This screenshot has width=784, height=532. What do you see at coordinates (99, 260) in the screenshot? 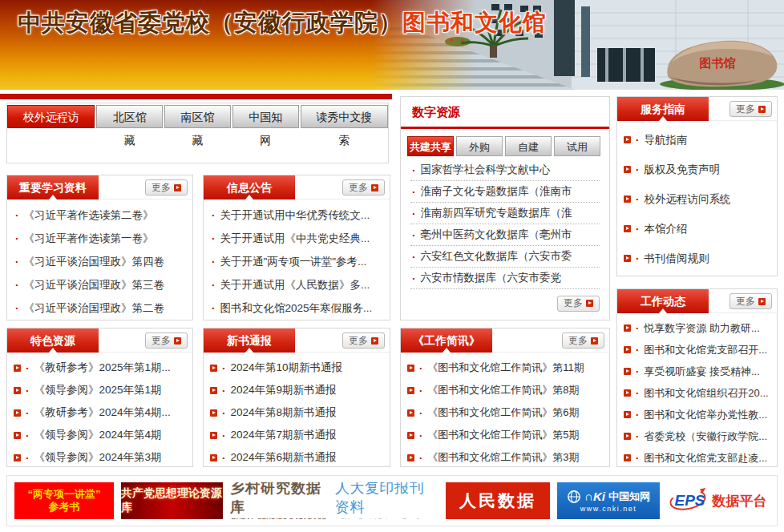
I see `study-item-list: ·《习近平著作选读第二卷》·《习近平著作选读第一卷》·《习近平谈治国理政》第四卷…` at bounding box center [99, 260].